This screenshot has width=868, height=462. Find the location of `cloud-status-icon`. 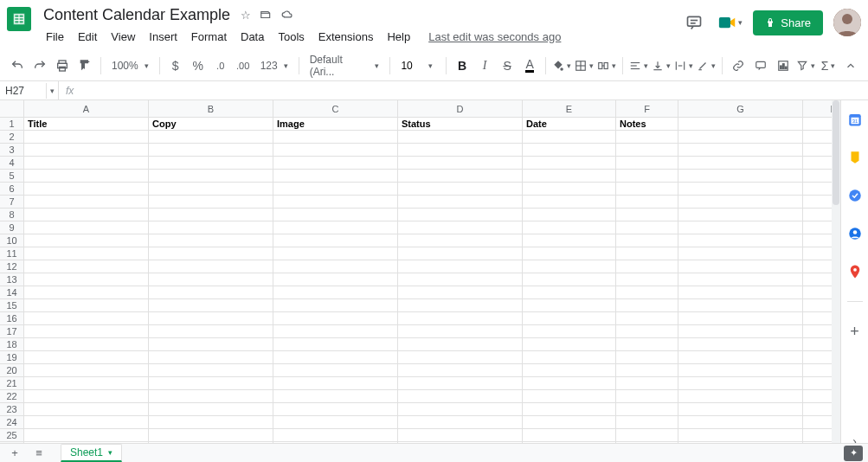

cloud-status-icon is located at coordinates (287, 16).